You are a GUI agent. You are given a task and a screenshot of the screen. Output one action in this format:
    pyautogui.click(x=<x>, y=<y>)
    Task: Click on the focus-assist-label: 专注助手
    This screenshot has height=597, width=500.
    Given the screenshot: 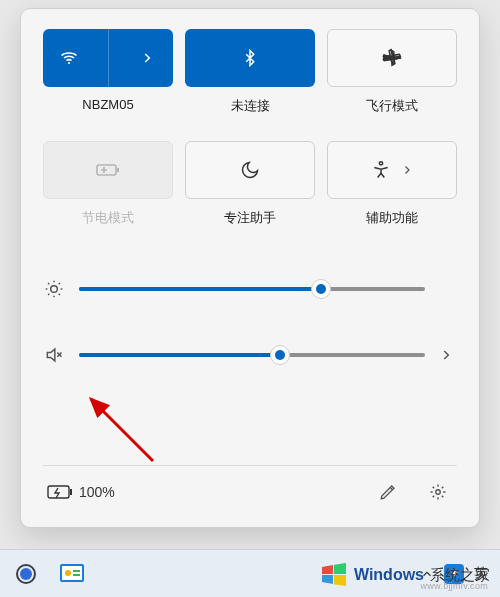 What is the action you would take?
    pyautogui.click(x=250, y=226)
    